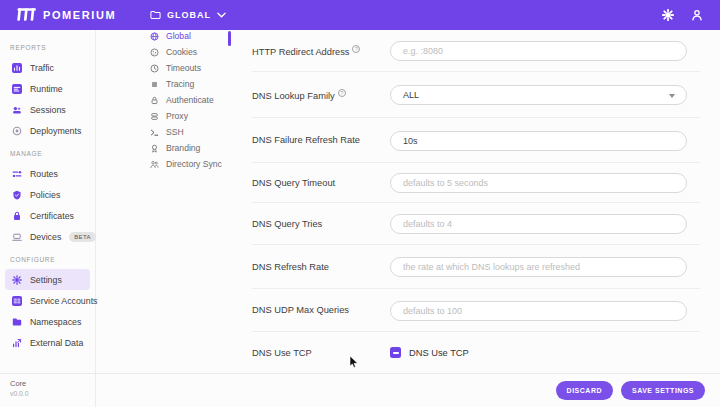 The width and height of the screenshot is (720, 407). What do you see at coordinates (48, 156) in the screenshot?
I see `section-label: MANAGE` at bounding box center [48, 156].